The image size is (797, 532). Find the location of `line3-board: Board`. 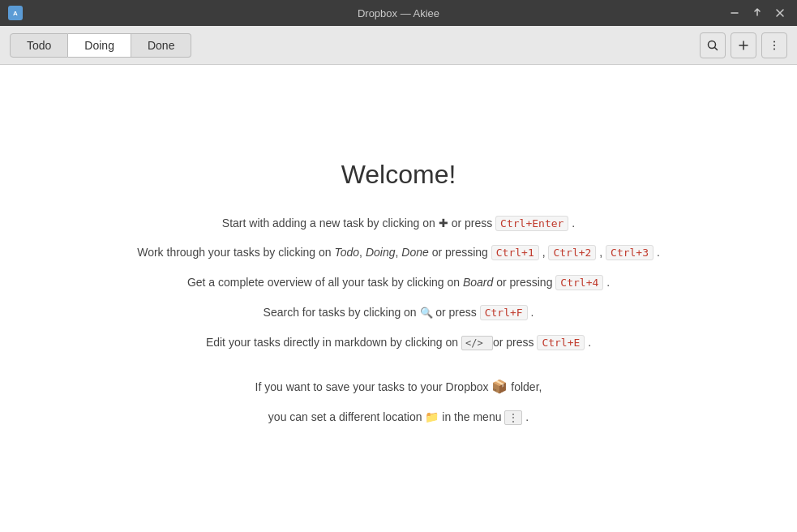

line3-board: Board is located at coordinates (478, 282).